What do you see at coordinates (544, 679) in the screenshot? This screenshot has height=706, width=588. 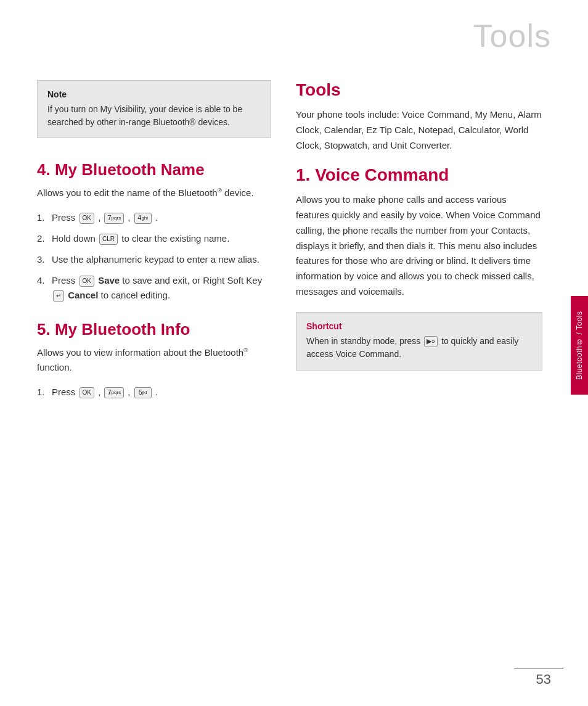 I see `page-number: 53` at bounding box center [544, 679].